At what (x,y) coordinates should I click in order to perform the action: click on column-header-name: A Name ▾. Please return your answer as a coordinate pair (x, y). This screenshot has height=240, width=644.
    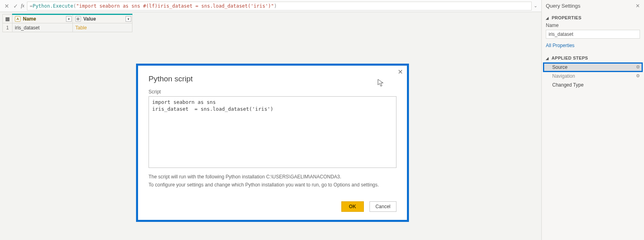
    Looking at the image, I should click on (43, 19).